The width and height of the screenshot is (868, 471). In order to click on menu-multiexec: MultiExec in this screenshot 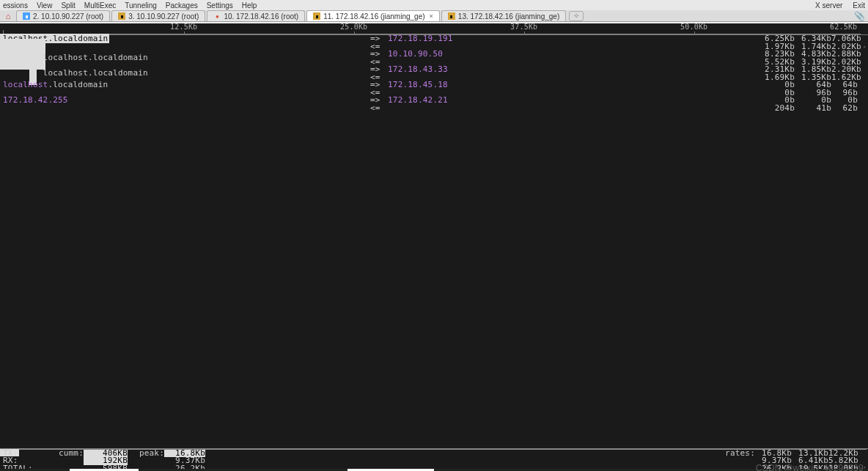, I will do `click(100, 6)`.